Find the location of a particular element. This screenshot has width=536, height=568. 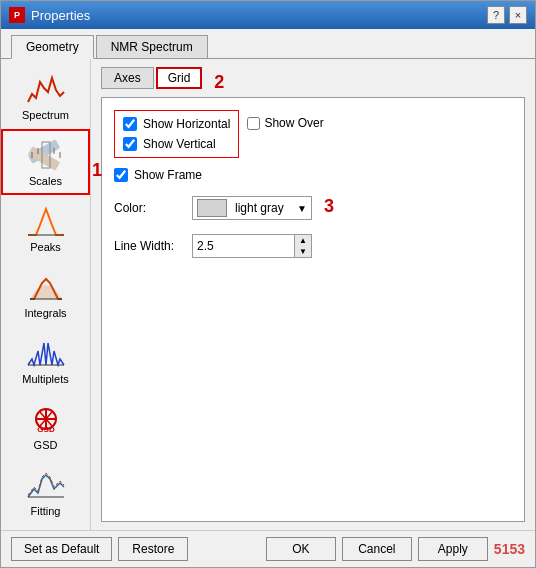

close-button: × is located at coordinates (518, 15).